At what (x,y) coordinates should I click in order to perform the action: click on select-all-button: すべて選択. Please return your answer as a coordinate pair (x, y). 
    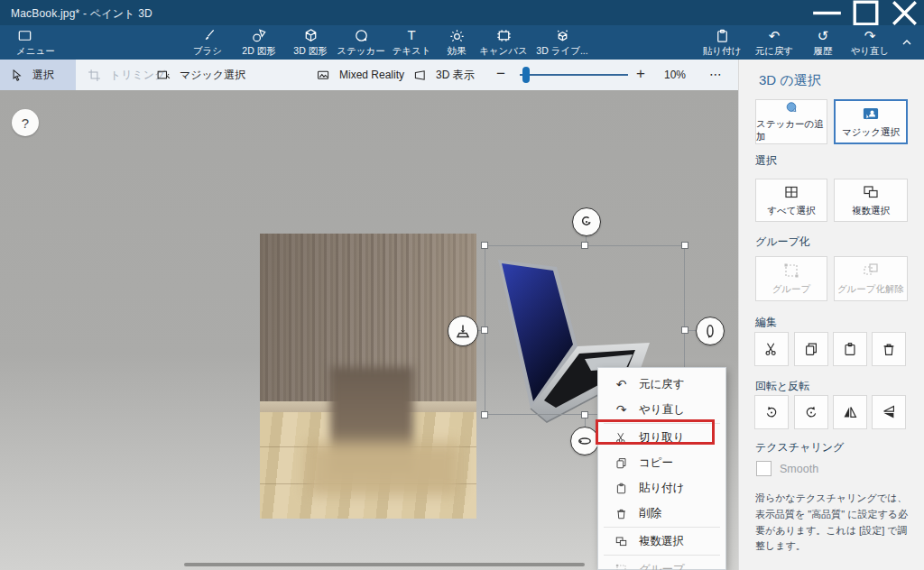
    Looking at the image, I should click on (791, 200).